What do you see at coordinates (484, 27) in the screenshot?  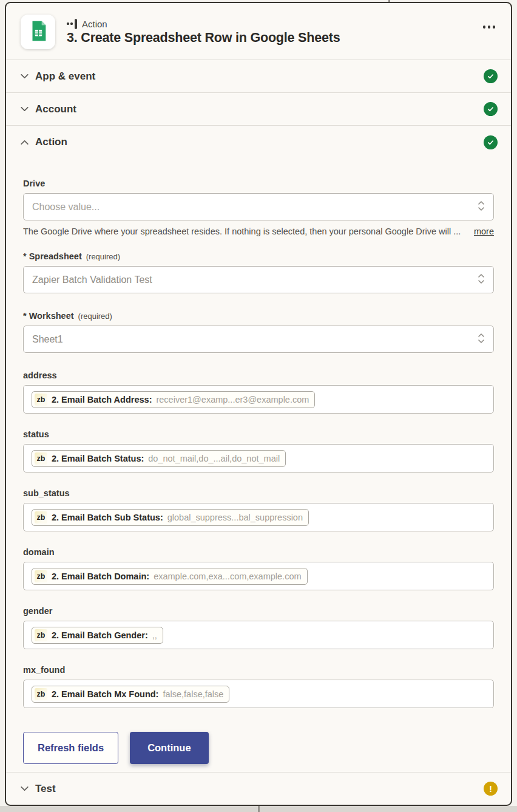 I see `ellipsis-icon` at bounding box center [484, 27].